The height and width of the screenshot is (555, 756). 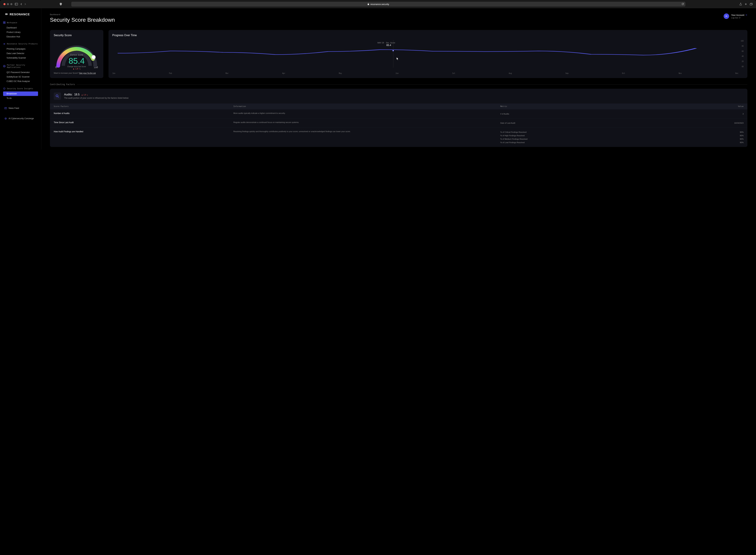 What do you see at coordinates (20, 73) in the screenshot?
I see `nav-item-qci-password-generator: QCI Password Generator` at bounding box center [20, 73].